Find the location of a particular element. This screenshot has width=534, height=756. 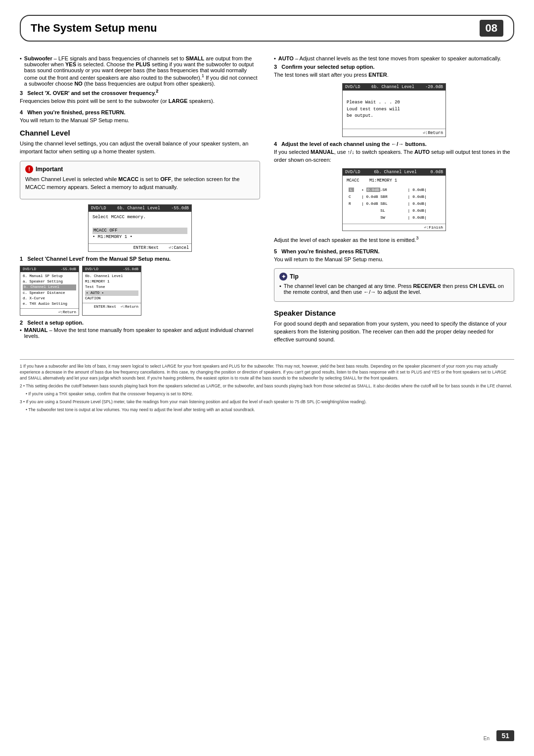

screen3-r-label: R is located at coordinates (354, 204).